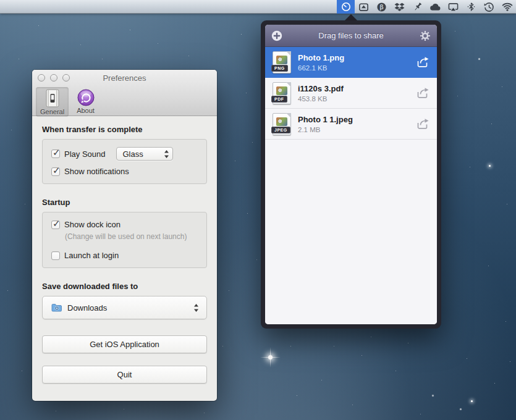  What do you see at coordinates (271, 357) in the screenshot?
I see `bright-star` at bounding box center [271, 357].